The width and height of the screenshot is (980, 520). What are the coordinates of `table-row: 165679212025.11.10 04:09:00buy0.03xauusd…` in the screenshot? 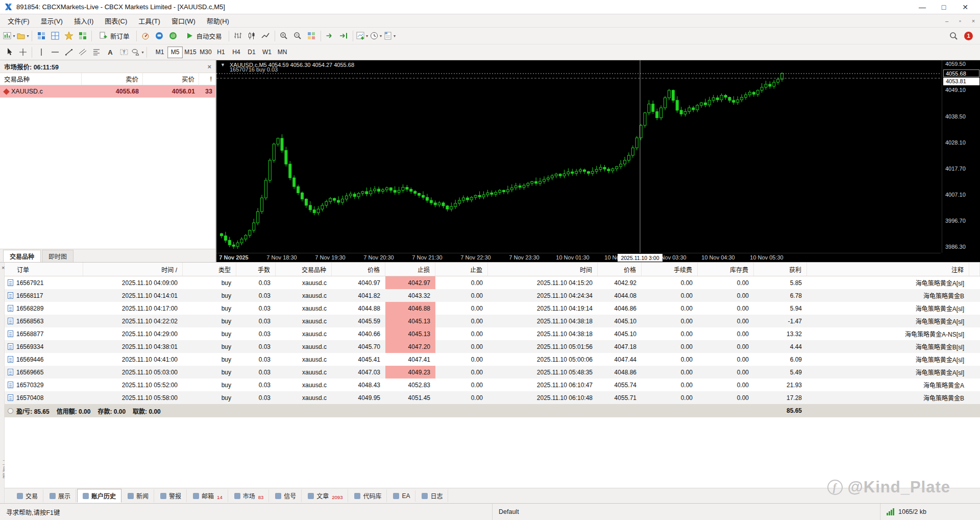 It's located at (492, 283).